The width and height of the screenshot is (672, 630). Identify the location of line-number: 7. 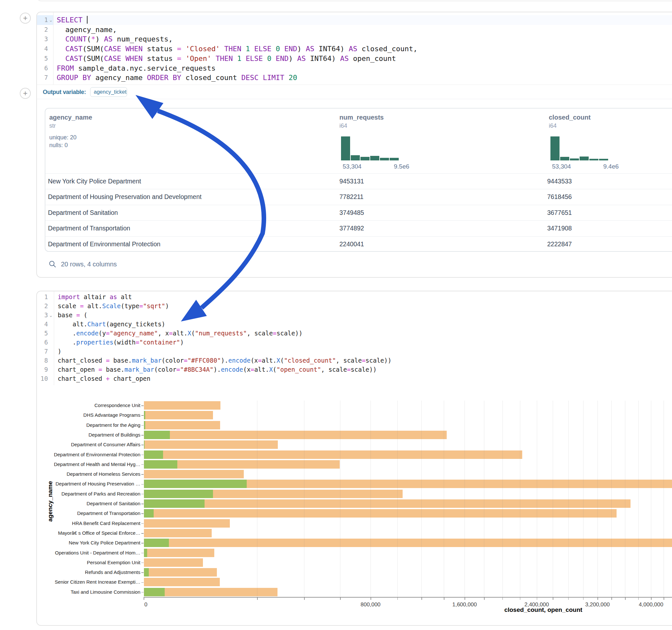
(45, 78).